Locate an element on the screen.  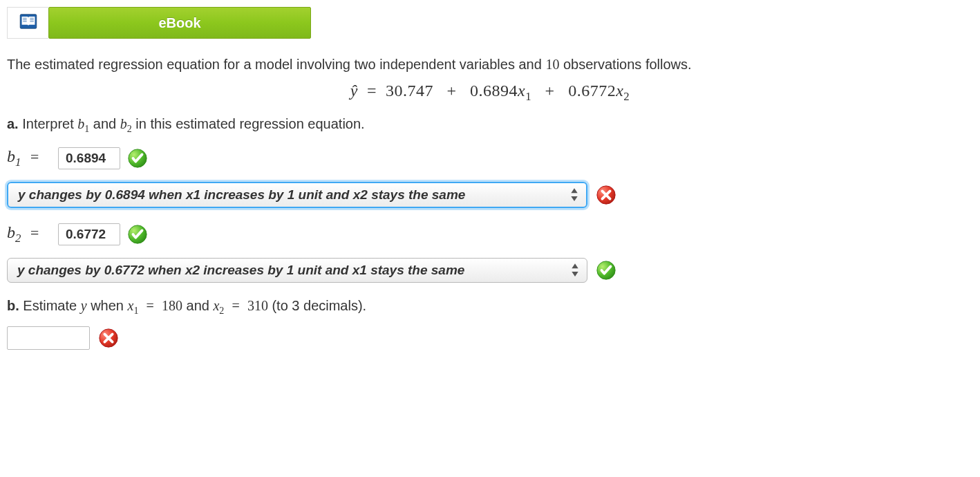
b1-value-box: 0.6894 is located at coordinates (89, 158).